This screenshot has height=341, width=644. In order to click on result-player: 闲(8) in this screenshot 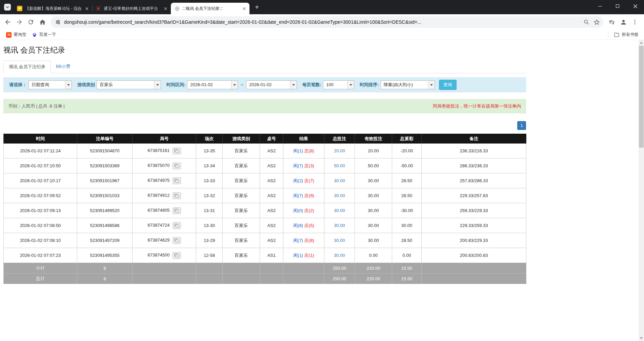, I will do `click(298, 225)`.